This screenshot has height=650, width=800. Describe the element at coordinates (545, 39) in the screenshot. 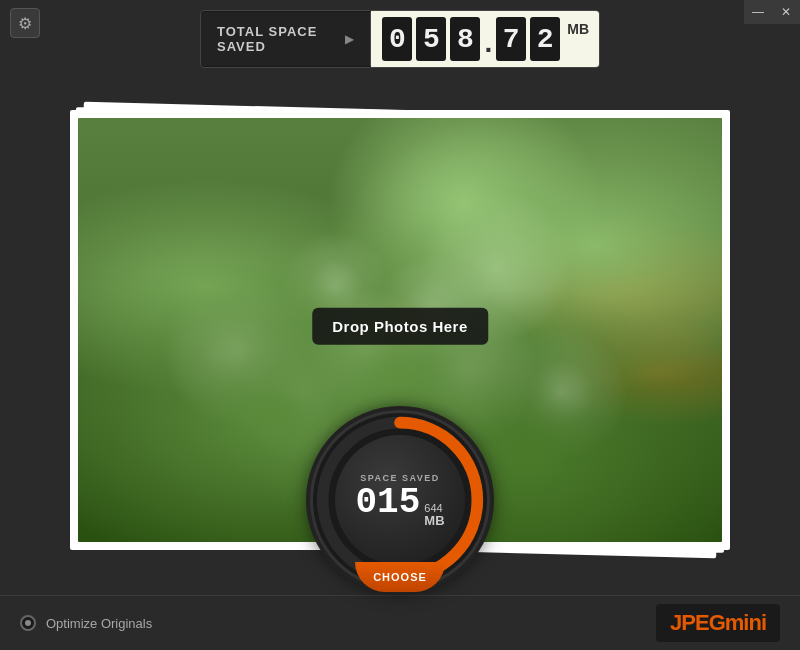

I see `digit-4: 2` at that location.